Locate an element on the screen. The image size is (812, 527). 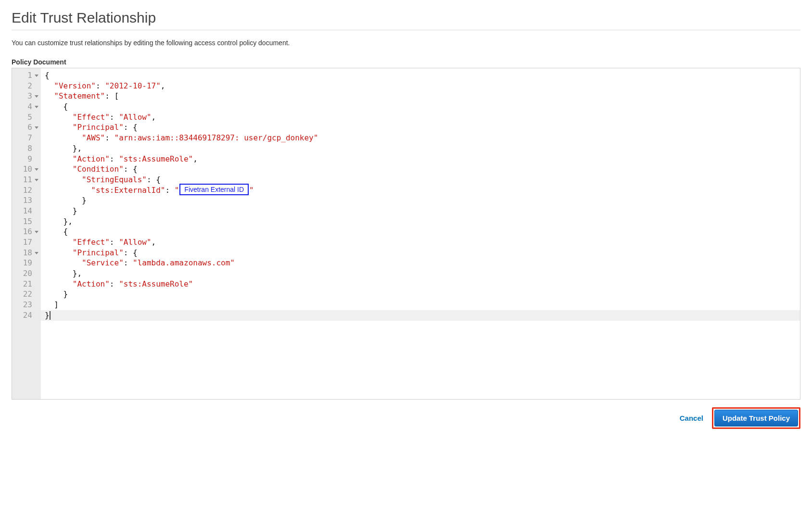
code-line: "Action": "sts:AssumeRole" is located at coordinates (420, 284).